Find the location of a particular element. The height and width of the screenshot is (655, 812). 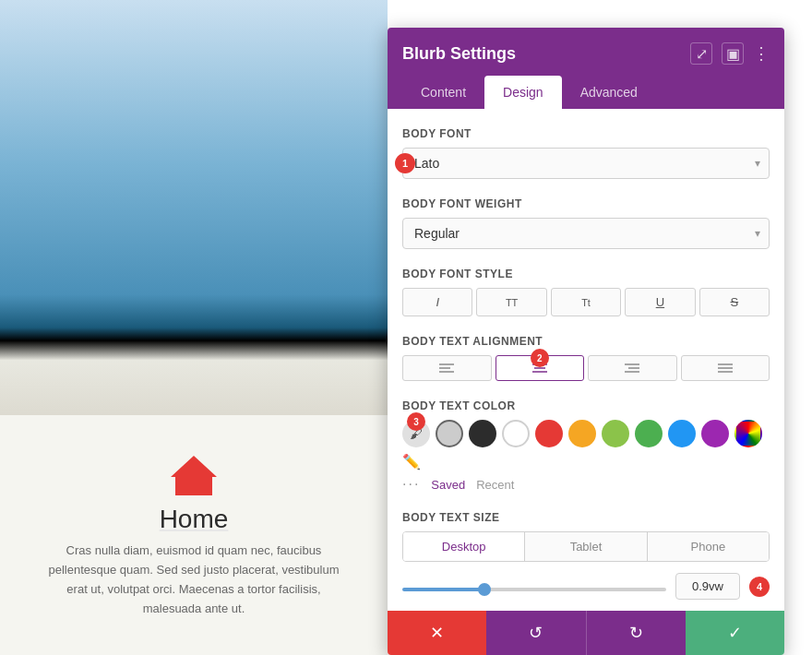

body-text-alignment-label: Body Text Alignment is located at coordinates (586, 341).